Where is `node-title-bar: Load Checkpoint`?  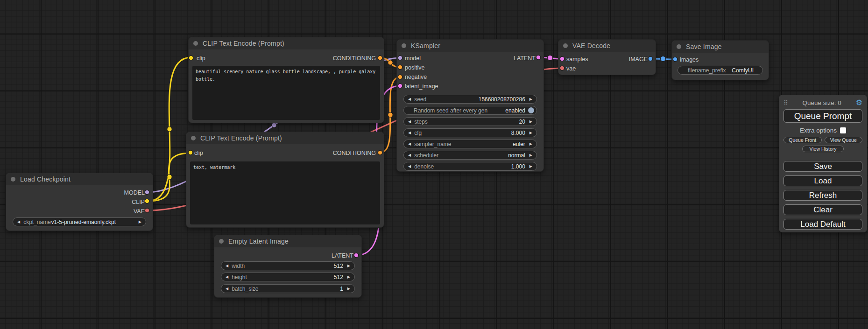
node-title-bar: Load Checkpoint is located at coordinates (79, 179).